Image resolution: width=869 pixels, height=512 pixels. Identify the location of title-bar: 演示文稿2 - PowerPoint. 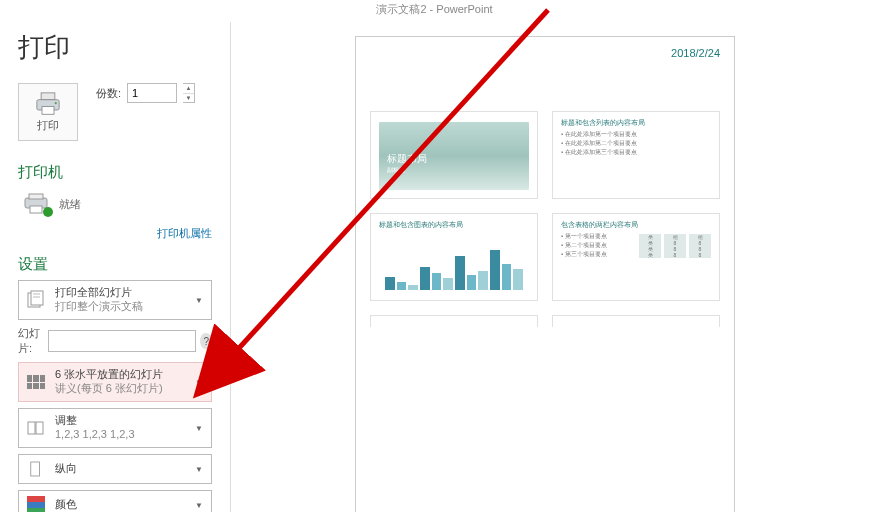
(434, 11).